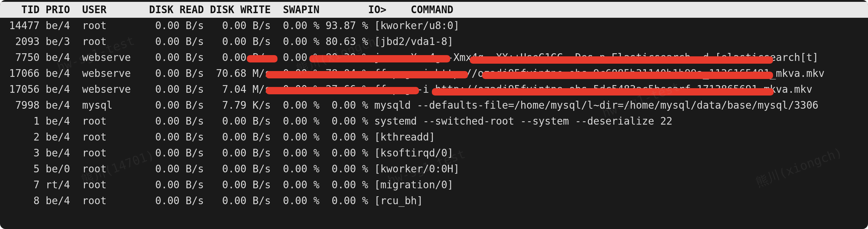 This screenshot has height=229, width=868. What do you see at coordinates (21, 137) in the screenshot?
I see `cell-tid: 2` at bounding box center [21, 137].